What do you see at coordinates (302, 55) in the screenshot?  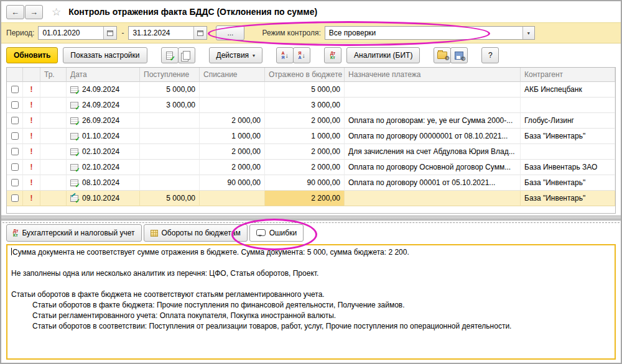 I see `sort-descending-button: ЯА ↓` at bounding box center [302, 55].